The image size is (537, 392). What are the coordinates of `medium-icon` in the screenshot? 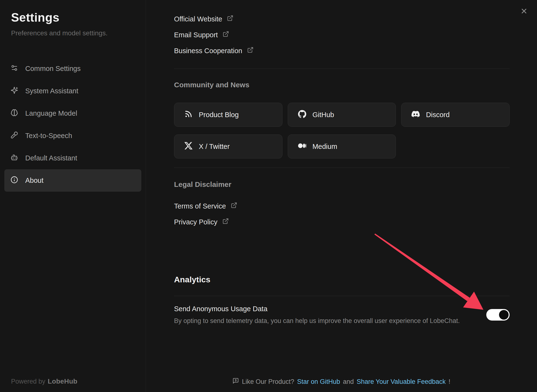 It's located at (302, 147).